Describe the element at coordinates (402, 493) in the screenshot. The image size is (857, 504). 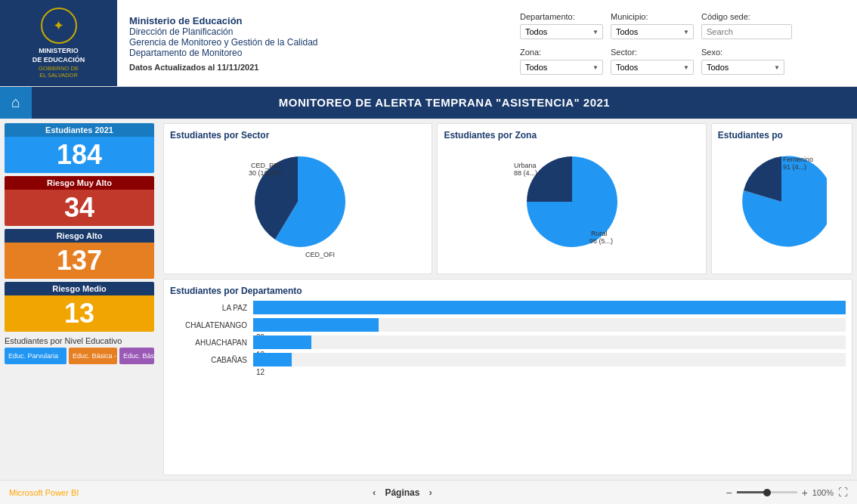
I see `pagination: ‹ Páginas ›` at that location.